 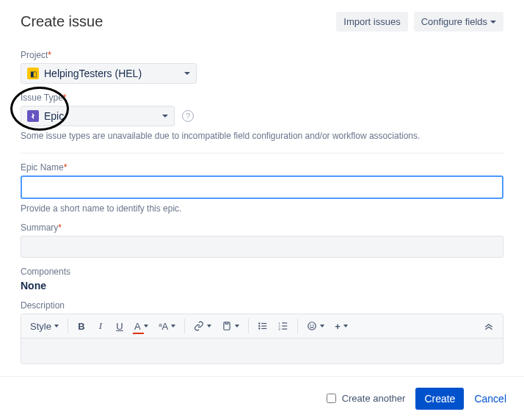 What do you see at coordinates (81, 326) in the screenshot?
I see `rte-bold-button: B` at bounding box center [81, 326].